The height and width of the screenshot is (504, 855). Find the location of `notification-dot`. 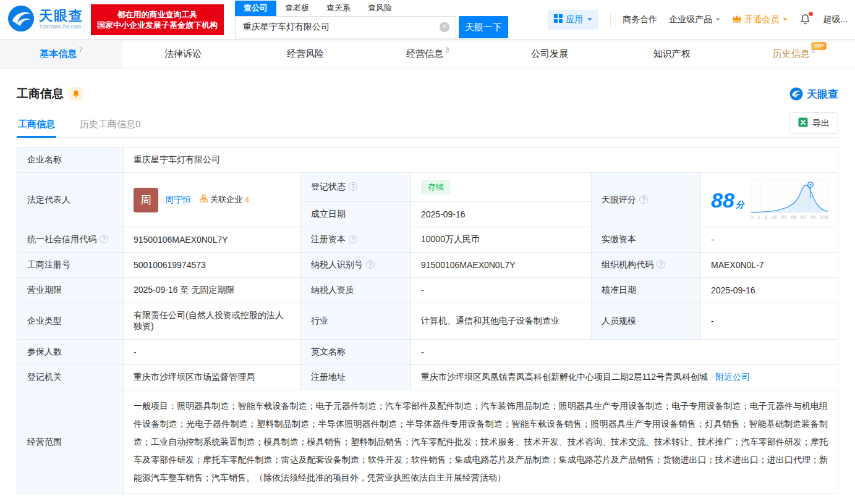

notification-dot is located at coordinates (811, 14).